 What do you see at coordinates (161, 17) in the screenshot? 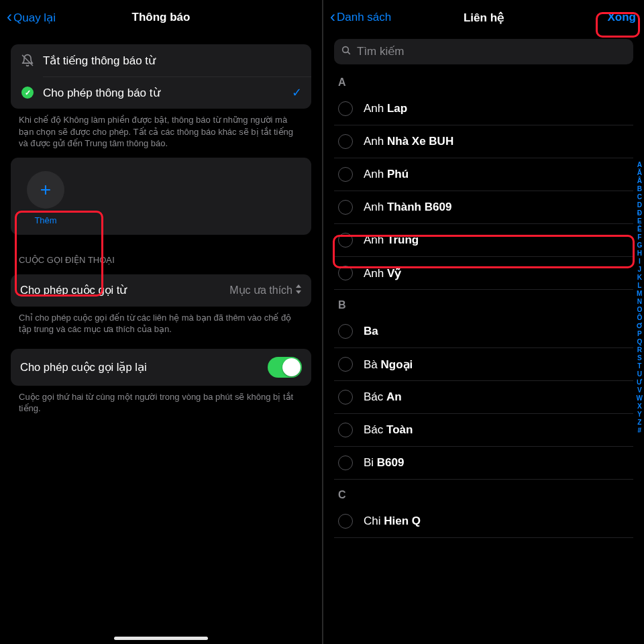
I see `nav-bar: ‹ Quay lại Thông báo` at bounding box center [161, 17].